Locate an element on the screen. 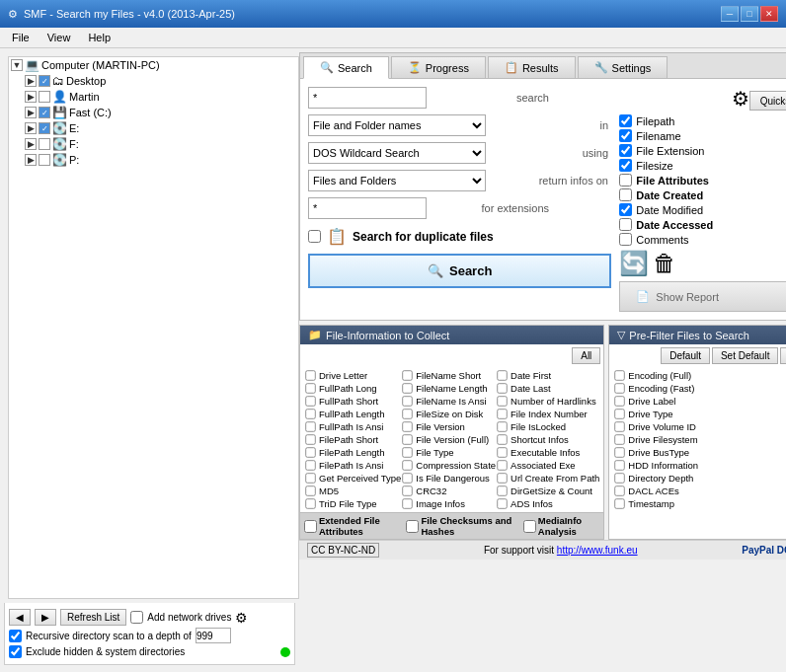 The height and width of the screenshot is (672, 786). cb-drive-type is located at coordinates (620, 413).